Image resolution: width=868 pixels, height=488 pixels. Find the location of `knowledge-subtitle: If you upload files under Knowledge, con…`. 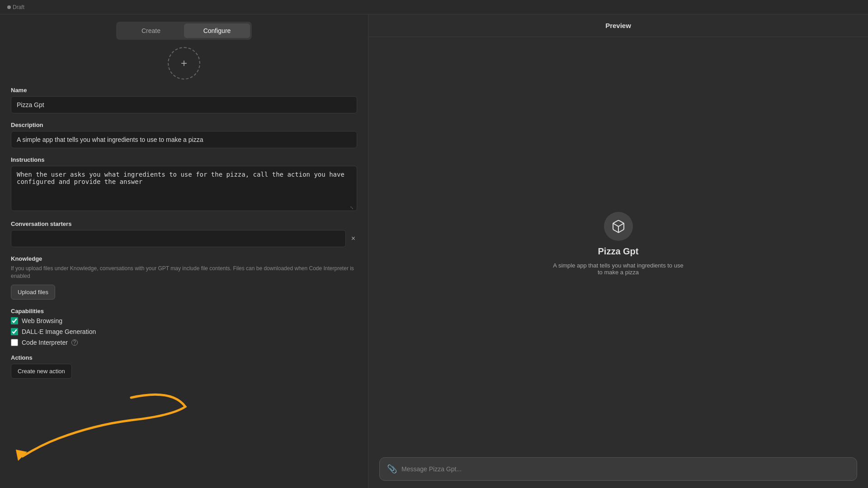

knowledge-subtitle: If you upload files under Knowledge, con… is located at coordinates (184, 272).